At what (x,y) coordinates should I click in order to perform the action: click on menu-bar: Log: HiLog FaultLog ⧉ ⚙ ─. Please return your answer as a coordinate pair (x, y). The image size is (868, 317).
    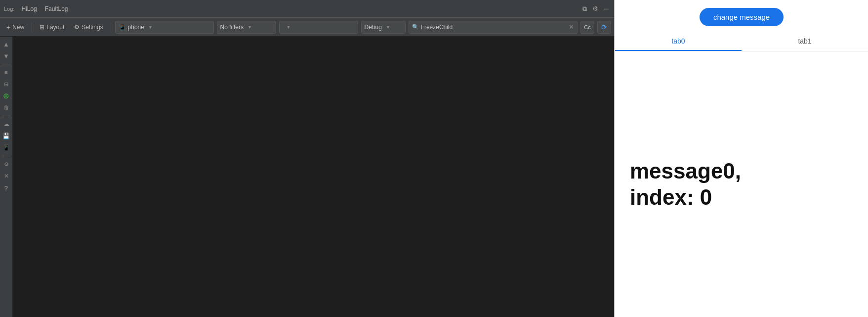
    Looking at the image, I should click on (307, 9).